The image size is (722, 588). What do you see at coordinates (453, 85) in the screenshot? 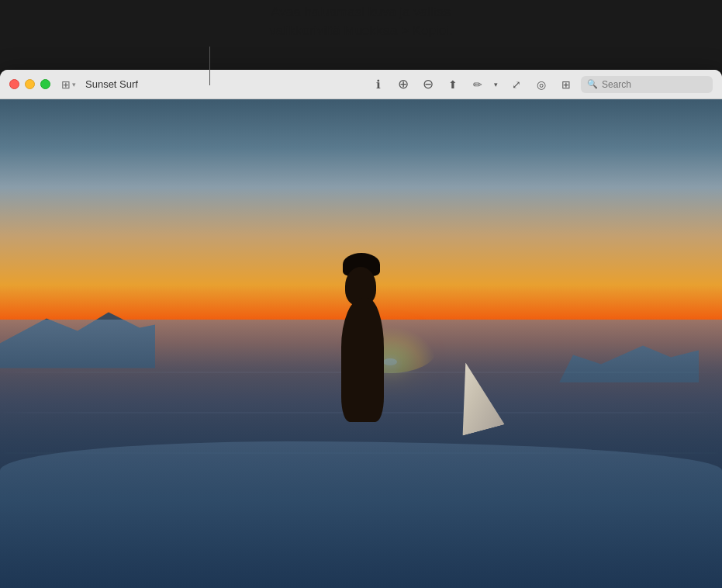
I see `share-icon: ⬆` at bounding box center [453, 85].